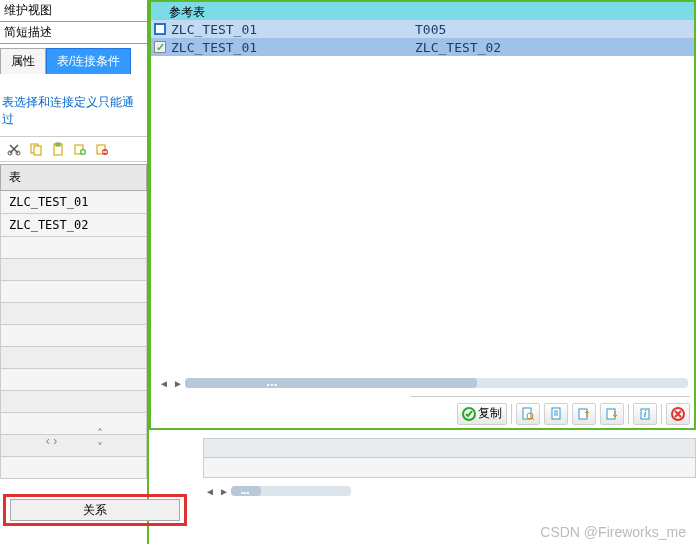 The image size is (696, 544). What do you see at coordinates (95, 510) in the screenshot?
I see `relation-highlight-box: 关系` at bounding box center [95, 510].